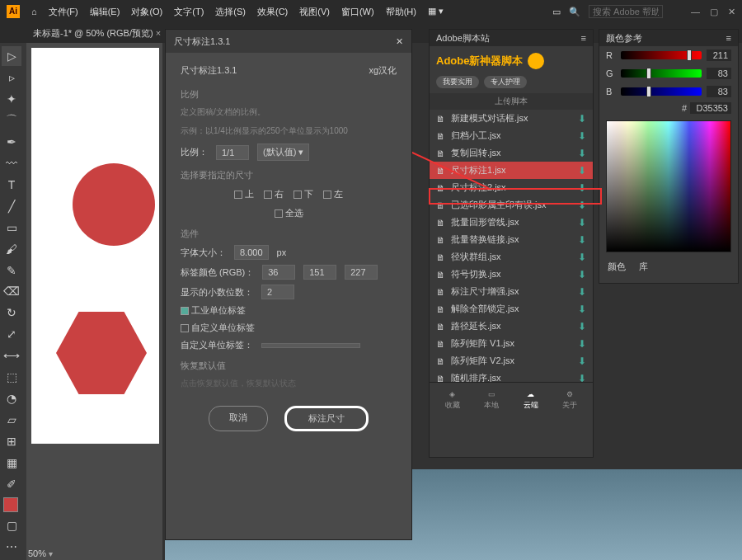 The height and width of the screenshot is (560, 742). Describe the element at coordinates (511, 101) in the screenshot. I see `scripts-tab-header: 上传脚本` at that location.